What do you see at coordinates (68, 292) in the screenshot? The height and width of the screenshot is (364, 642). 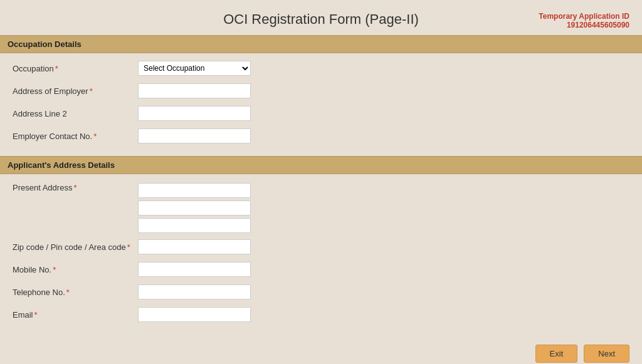 I see `telephone-required: *` at bounding box center [68, 292].